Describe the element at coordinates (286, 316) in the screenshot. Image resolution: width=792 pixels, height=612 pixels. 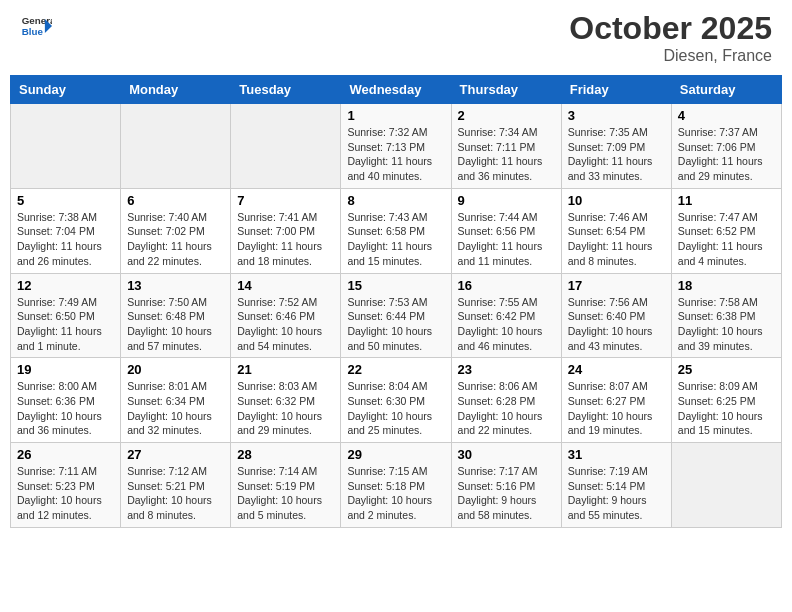
I see `calendar-cell: 14Sunrise: 7:52 AM Sunset: 6:46 PM Dayli…` at that location.